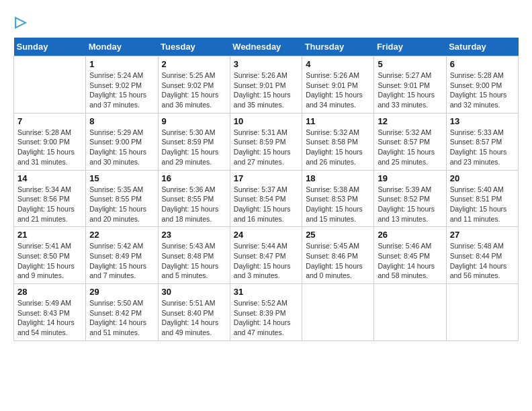 The image size is (532, 411). Describe the element at coordinates (193, 141) in the screenshot. I see `calendar-cell: 9Sunrise: 5:30 AM Sunset: 8:59 PM Daylig…` at that location.